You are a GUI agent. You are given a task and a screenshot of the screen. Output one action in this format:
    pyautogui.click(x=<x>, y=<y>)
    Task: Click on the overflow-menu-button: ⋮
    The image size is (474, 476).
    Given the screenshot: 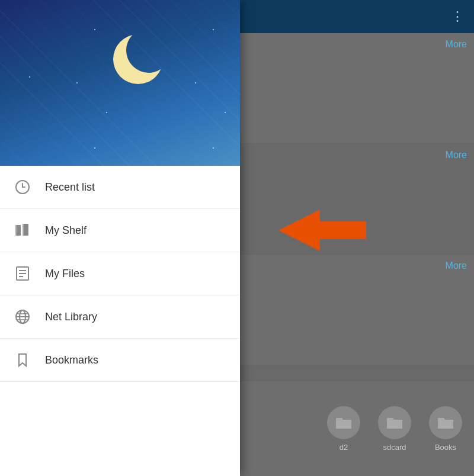 What is the action you would take?
    pyautogui.click(x=457, y=17)
    